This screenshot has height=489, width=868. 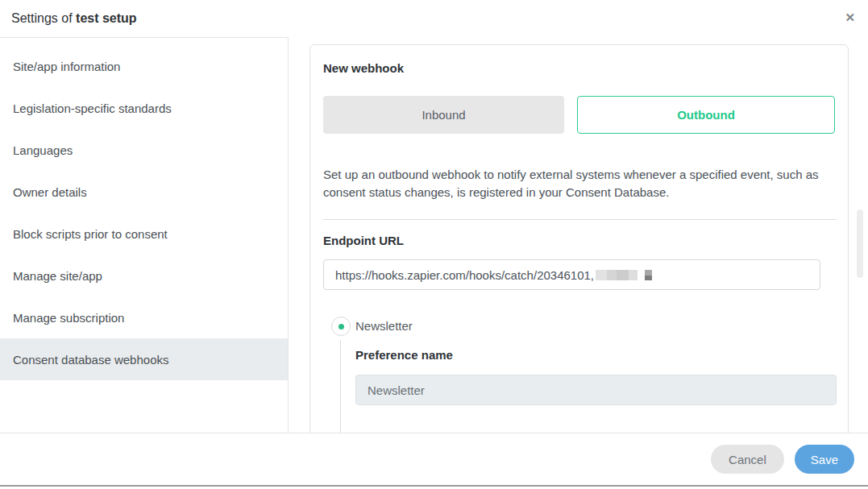 What do you see at coordinates (434, 19) in the screenshot?
I see `modal-header: Settings of test setup ✕` at bounding box center [434, 19].